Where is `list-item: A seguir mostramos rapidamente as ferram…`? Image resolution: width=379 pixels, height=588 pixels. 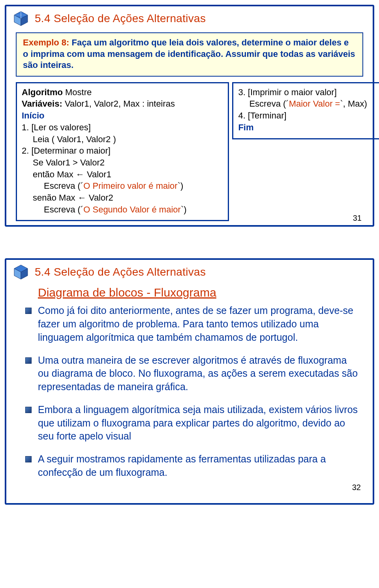
list-item: A seguir mostramos rapidamente as ferram… is located at coordinates (192, 466).